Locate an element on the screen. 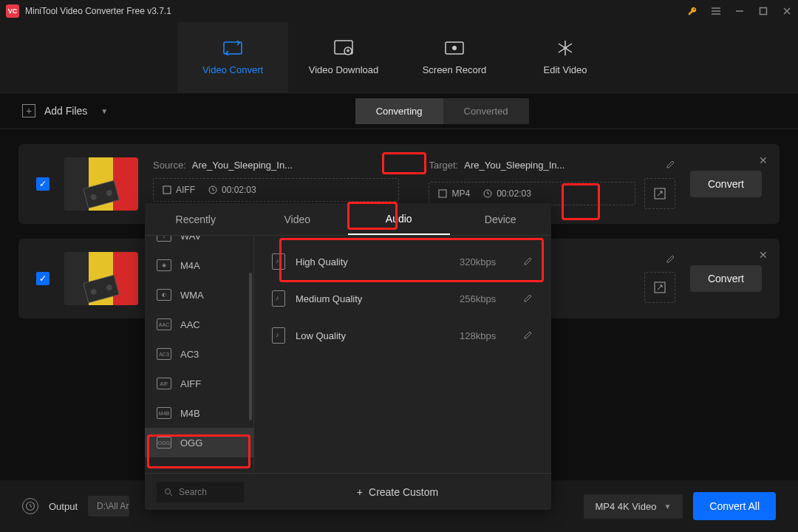  format-label: WAV is located at coordinates (191, 239).